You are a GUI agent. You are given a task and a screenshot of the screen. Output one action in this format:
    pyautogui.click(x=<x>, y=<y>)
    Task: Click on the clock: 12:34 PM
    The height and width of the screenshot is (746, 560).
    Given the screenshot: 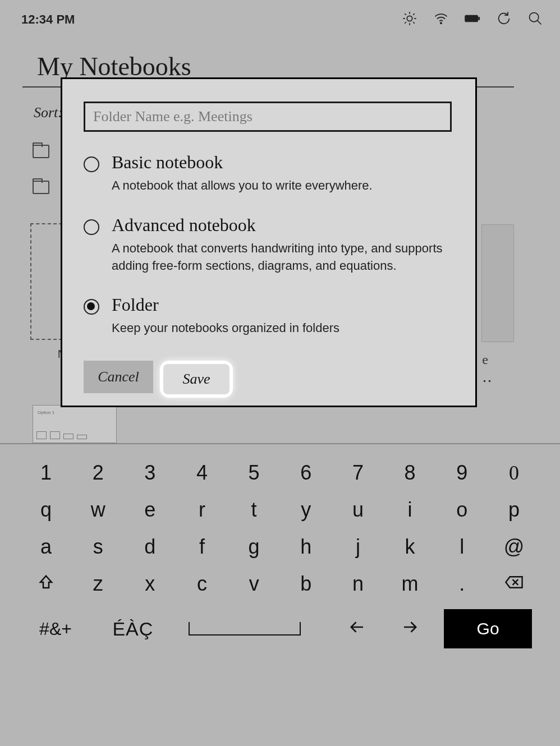 What is the action you would take?
    pyautogui.click(x=48, y=20)
    